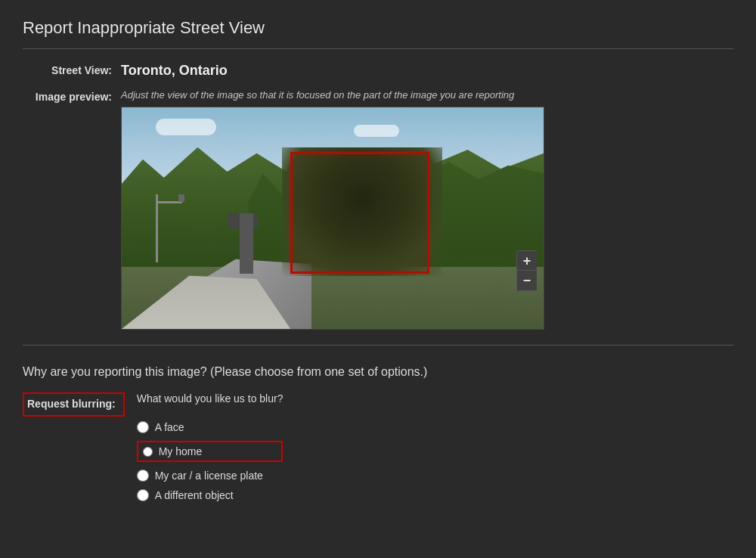  Describe the element at coordinates (157, 228) in the screenshot. I see `street-light-pole` at that location.